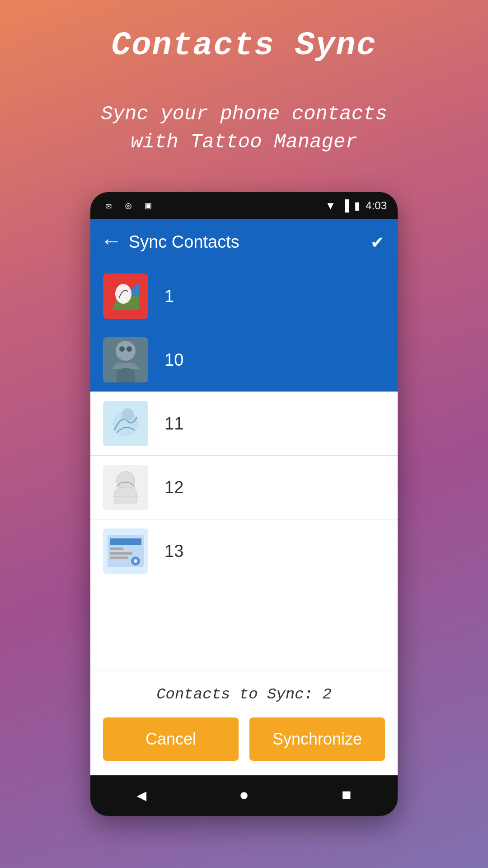 This screenshot has height=868, width=488. Describe the element at coordinates (244, 297) in the screenshot. I see `list-item: 1` at that location.